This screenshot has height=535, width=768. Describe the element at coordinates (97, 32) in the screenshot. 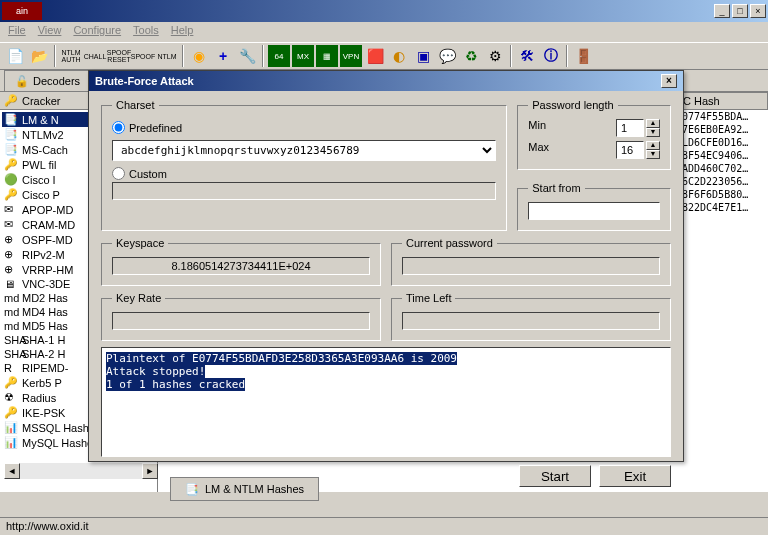

I see `menu-configure: Configure` at that location.